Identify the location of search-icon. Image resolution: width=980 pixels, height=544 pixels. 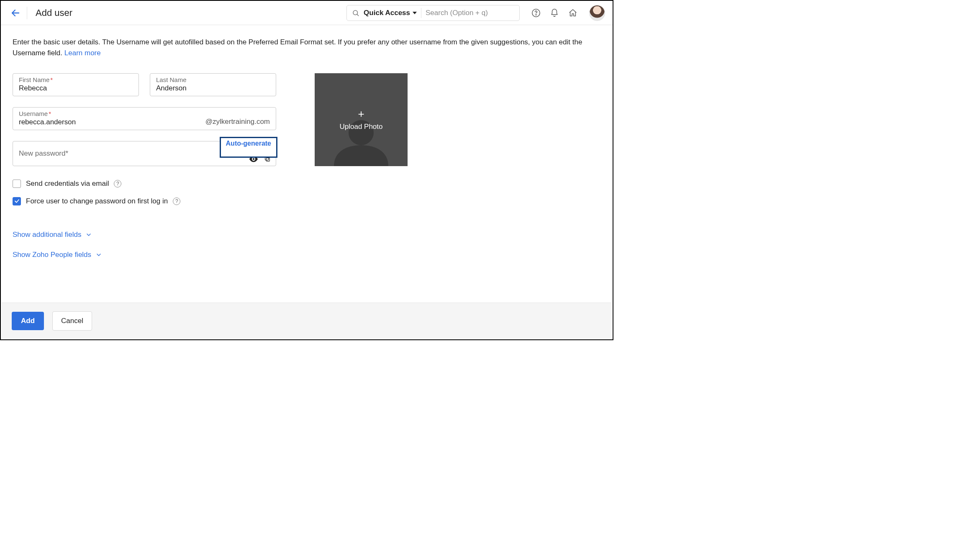
(356, 13).